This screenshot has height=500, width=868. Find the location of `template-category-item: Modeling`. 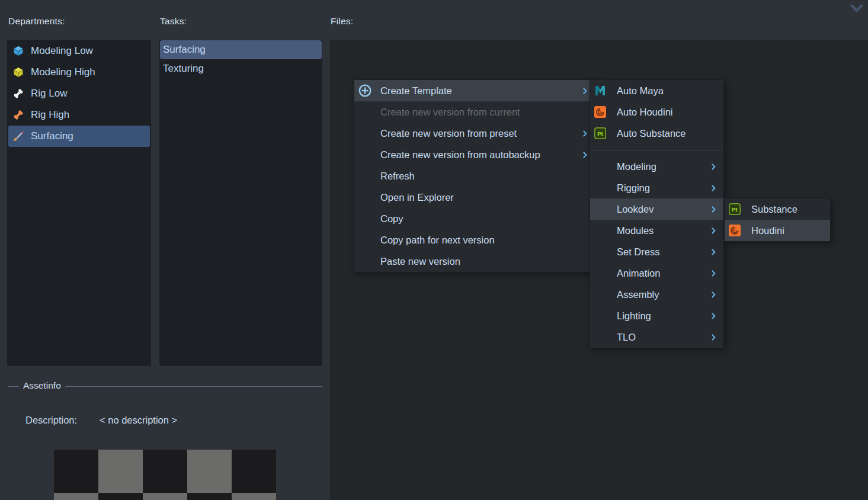

template-category-item: Modeling is located at coordinates (656, 166).